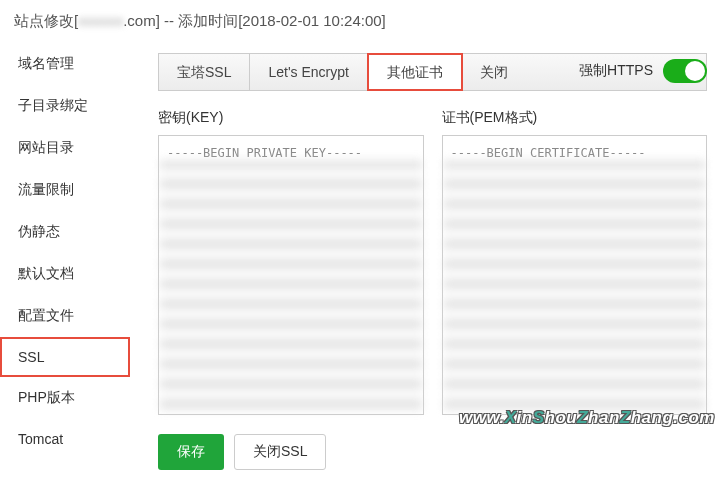 The image size is (725, 500). I want to click on cert-label: 证书(PEM格式), so click(575, 118).